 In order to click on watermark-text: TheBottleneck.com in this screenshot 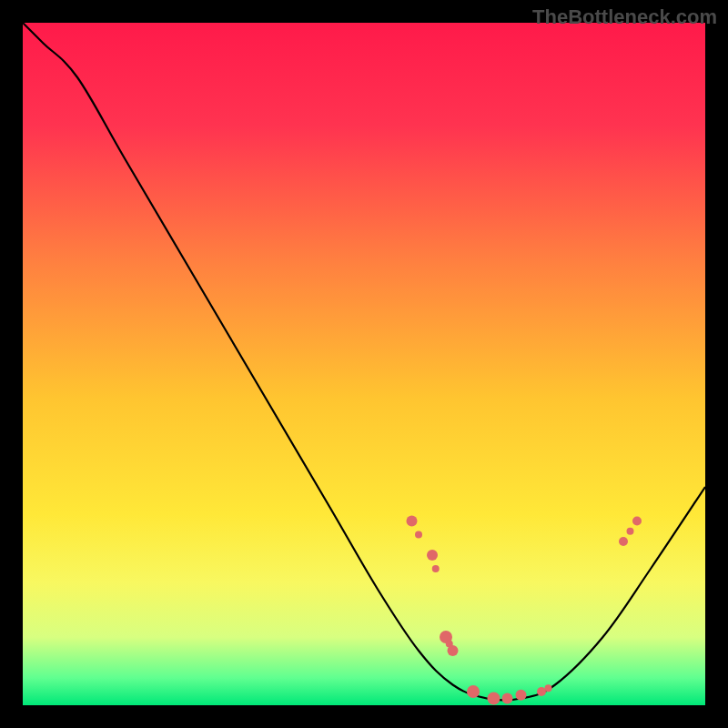, I will do `click(624, 17)`.